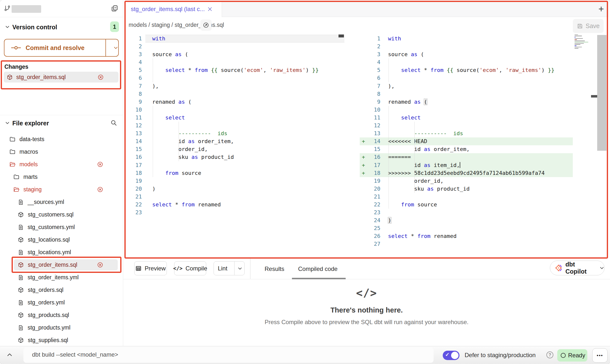 The height and width of the screenshot is (364, 610). What do you see at coordinates (466, 205) in the screenshot?
I see `code-line-22: 22 from source` at bounding box center [466, 205].